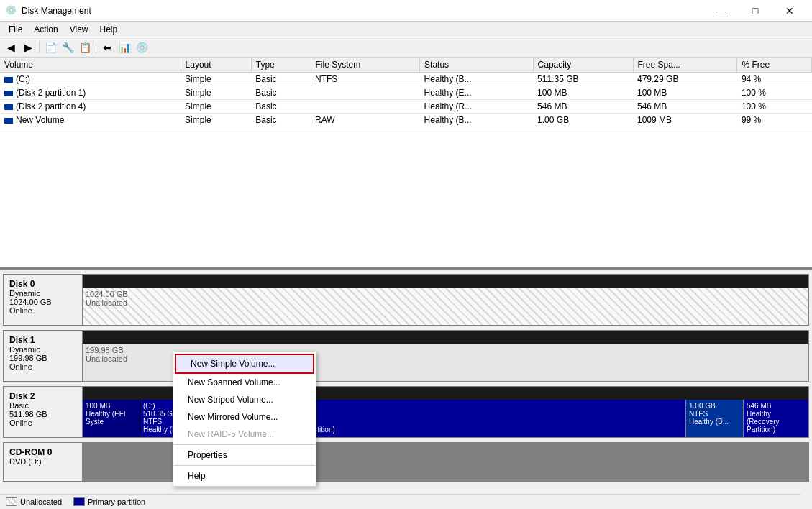  Describe the element at coordinates (245, 364) in the screenshot. I see `ctx-new-simple-volume: New Simple Volume...` at that location.